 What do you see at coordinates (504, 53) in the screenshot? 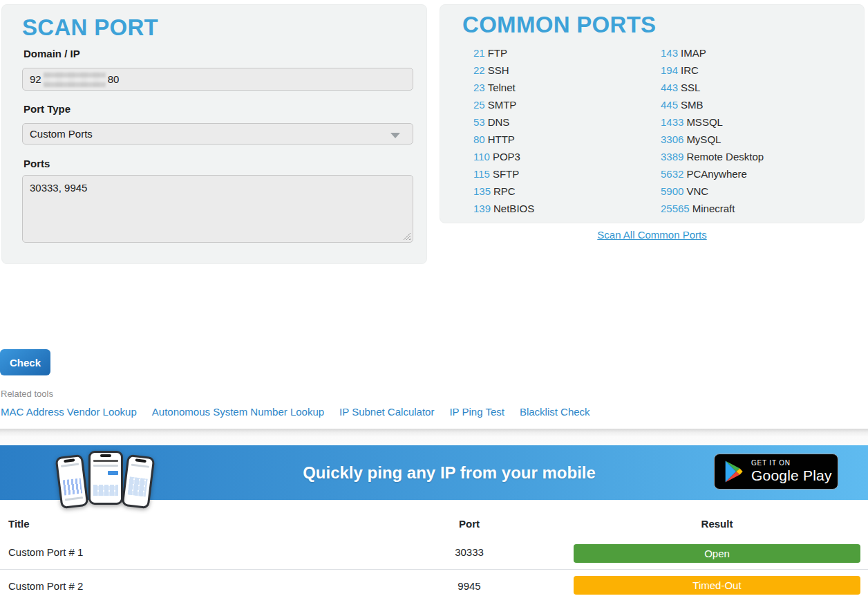
I see `common-port-link: 21FTP` at bounding box center [504, 53].